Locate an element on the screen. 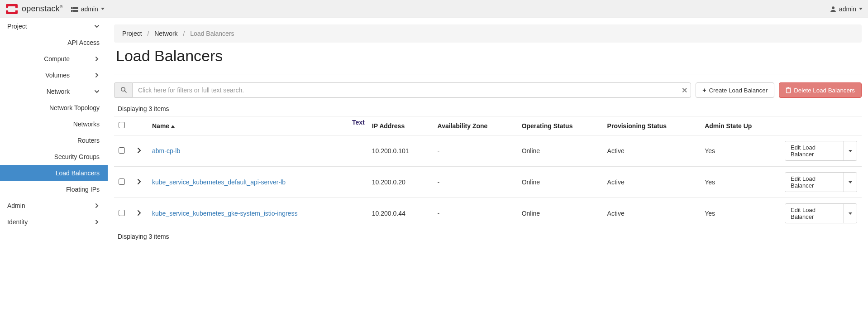  breadcrumb-network: Network is located at coordinates (166, 34).